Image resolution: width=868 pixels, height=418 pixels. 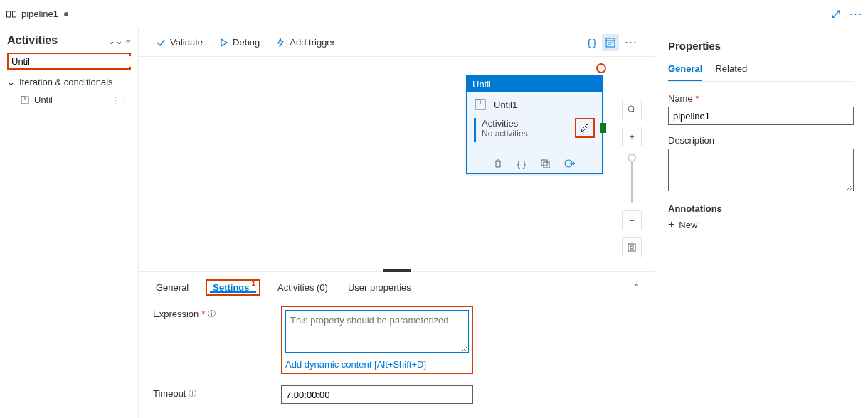 I want to click on code-view-icon: { }, so click(x=592, y=43).